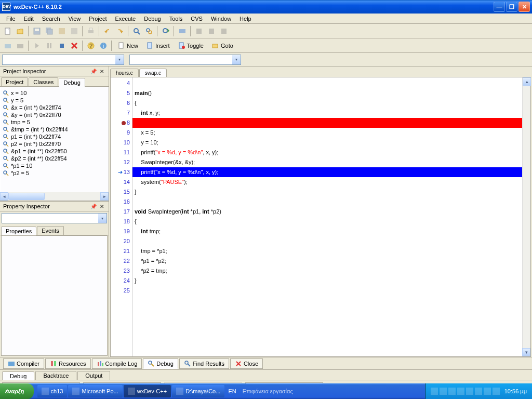 This screenshot has height=399, width=532. What do you see at coordinates (54, 158) in the screenshot?
I see `watch-item: &p2 = (int **) 0x22ff54` at bounding box center [54, 158].